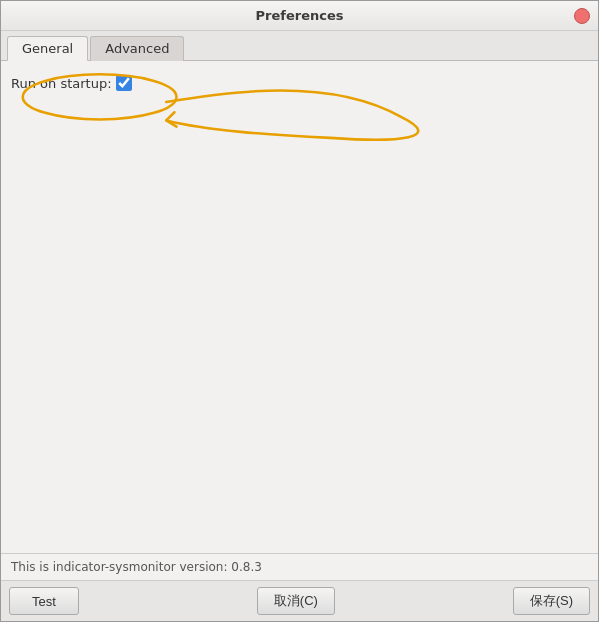  What do you see at coordinates (62, 84) in the screenshot?
I see `run-on-startup-label: Run on startup:` at bounding box center [62, 84].